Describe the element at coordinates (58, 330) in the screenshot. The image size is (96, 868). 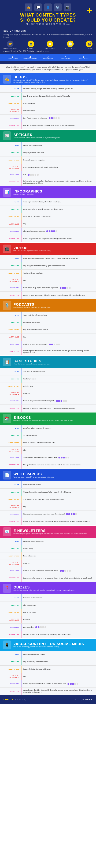
I see `row-value-podcasts-2: Blog posts and other online content` at that location.